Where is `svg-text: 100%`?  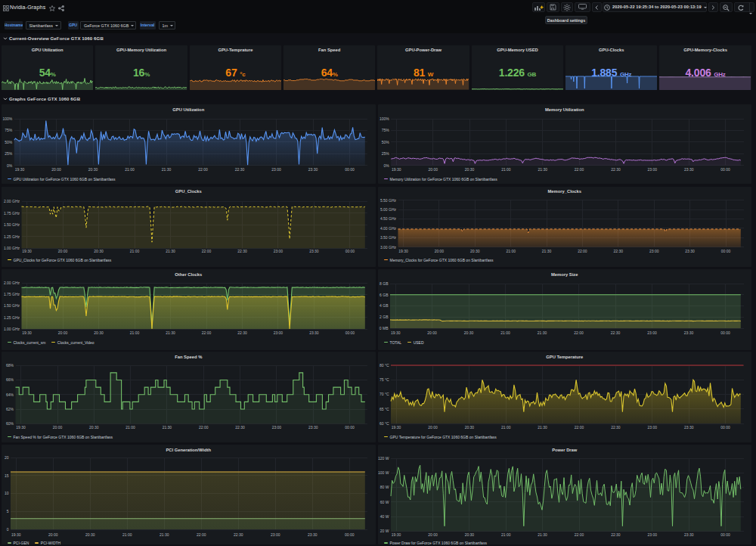 svg-text: 100% is located at coordinates (8, 119).